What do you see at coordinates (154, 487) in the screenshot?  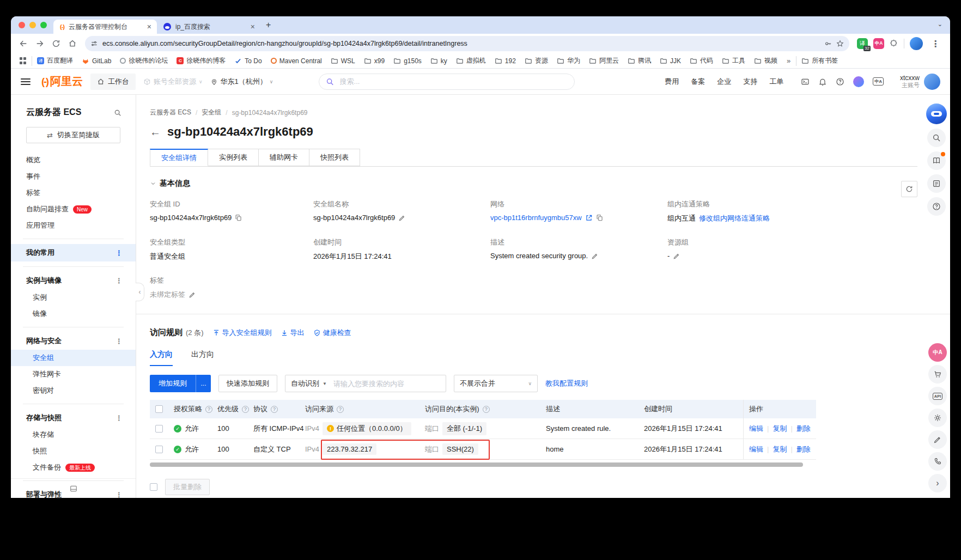 I see `batch-select-checkbox` at bounding box center [154, 487].